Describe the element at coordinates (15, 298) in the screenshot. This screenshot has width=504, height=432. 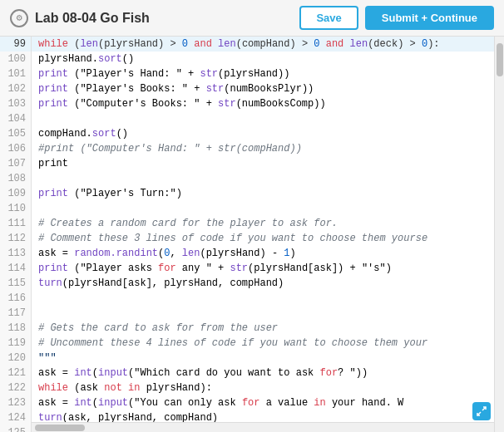
I see `line-number: 116` at that location.